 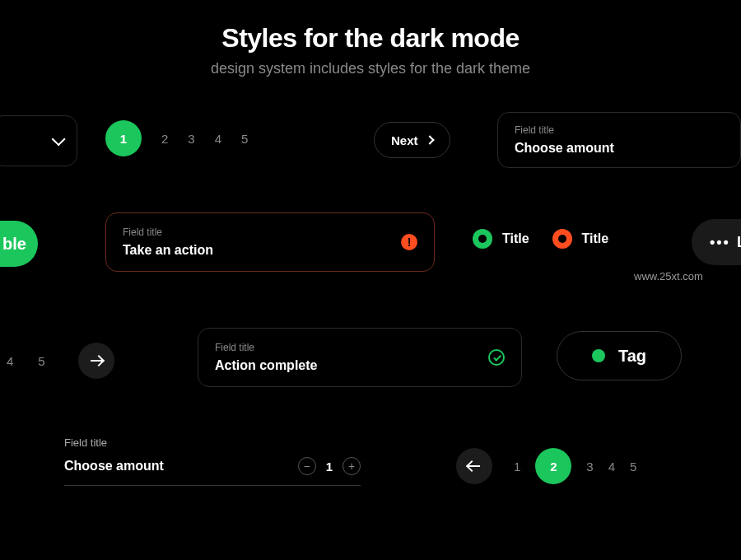 I want to click on status-dot-icon, so click(x=599, y=356).